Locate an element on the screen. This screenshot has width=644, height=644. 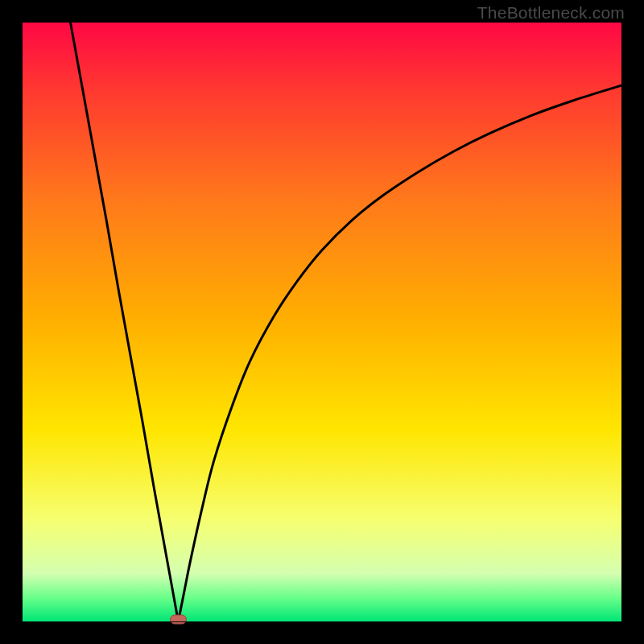
optimal-marker is located at coordinates (178, 620).